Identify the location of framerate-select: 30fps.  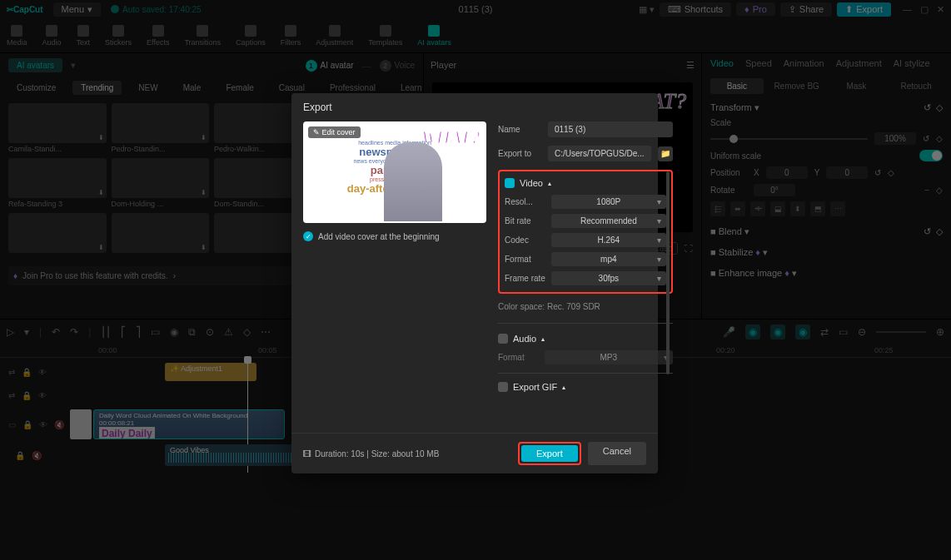
(609, 278).